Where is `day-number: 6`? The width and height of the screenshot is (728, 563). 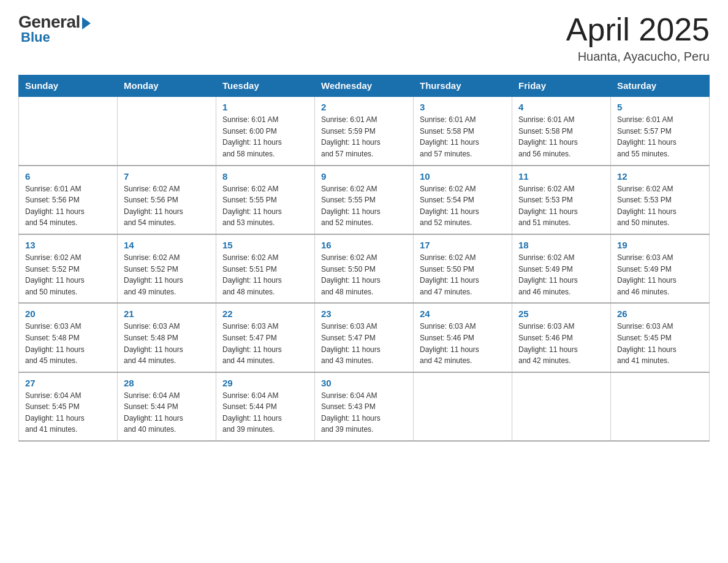 day-number: 6 is located at coordinates (68, 177).